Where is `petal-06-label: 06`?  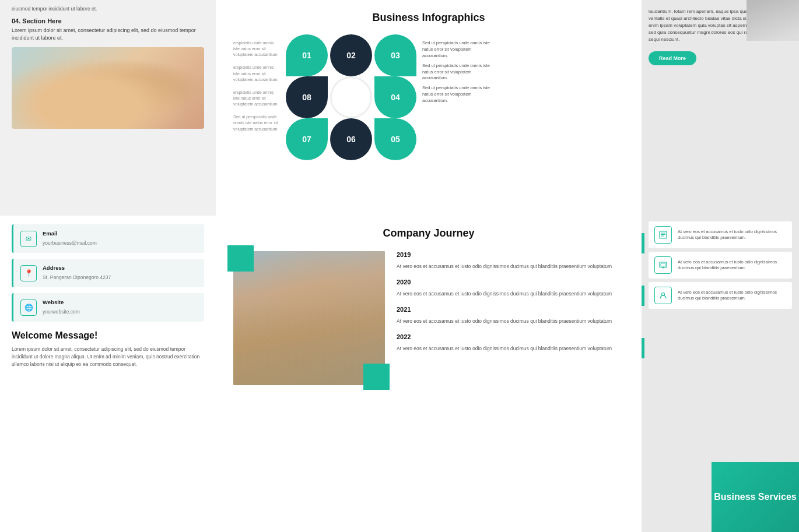
petal-06-label: 06 is located at coordinates (351, 139).